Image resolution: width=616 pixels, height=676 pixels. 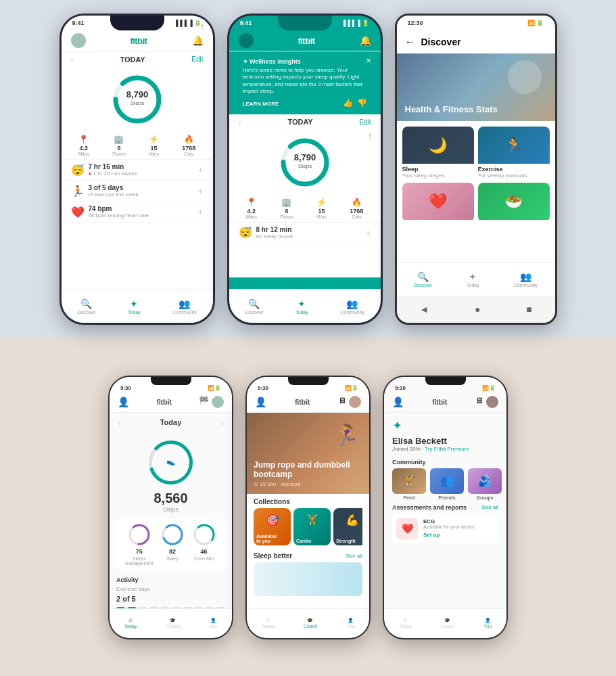 I want to click on nav-community-2: 👥 Community, so click(x=352, y=307).